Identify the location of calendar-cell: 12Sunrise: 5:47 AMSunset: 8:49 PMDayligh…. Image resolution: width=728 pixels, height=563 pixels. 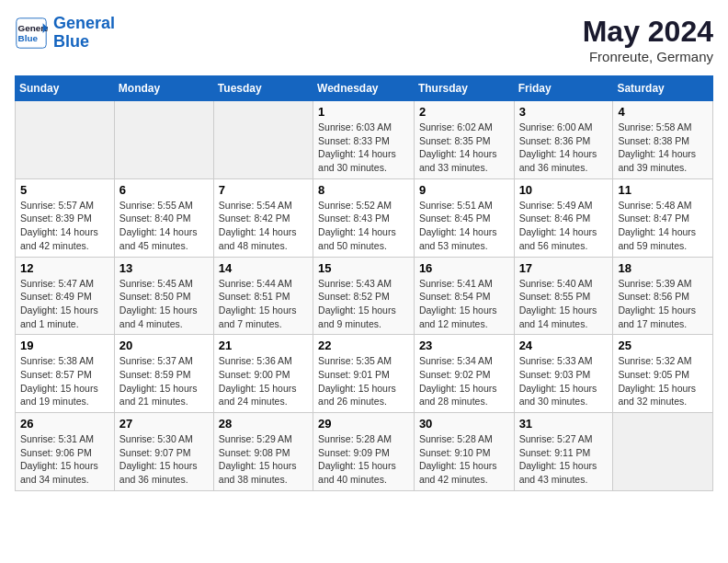
(65, 296).